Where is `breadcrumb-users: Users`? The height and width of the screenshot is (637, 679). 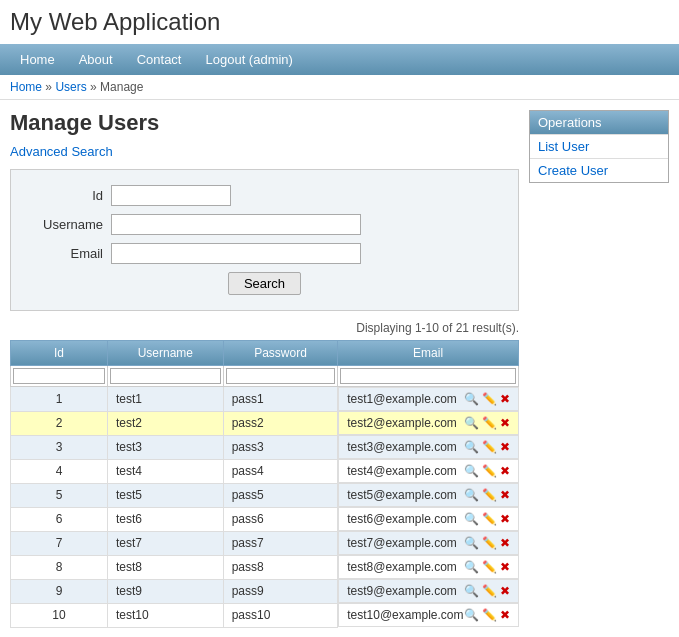
breadcrumb-users: Users is located at coordinates (70, 87).